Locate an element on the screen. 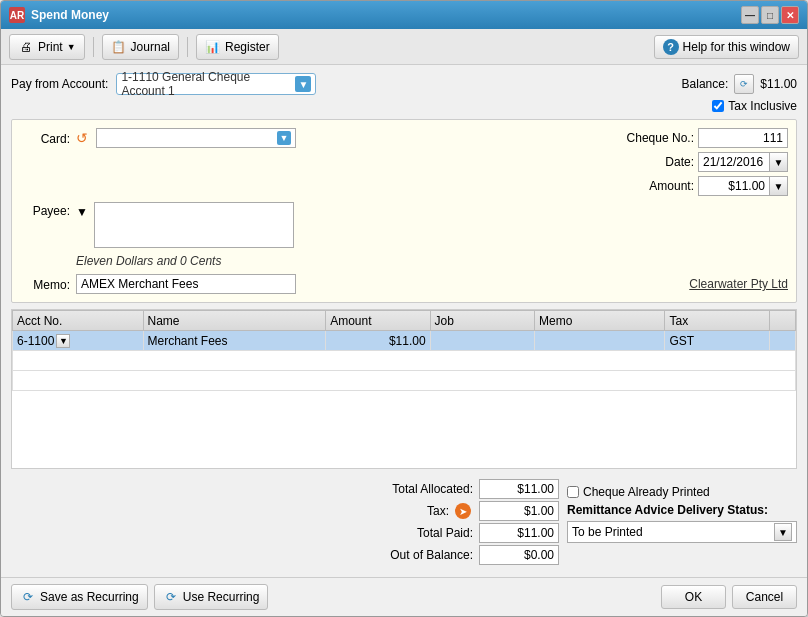  ok-button: OK is located at coordinates (694, 597).